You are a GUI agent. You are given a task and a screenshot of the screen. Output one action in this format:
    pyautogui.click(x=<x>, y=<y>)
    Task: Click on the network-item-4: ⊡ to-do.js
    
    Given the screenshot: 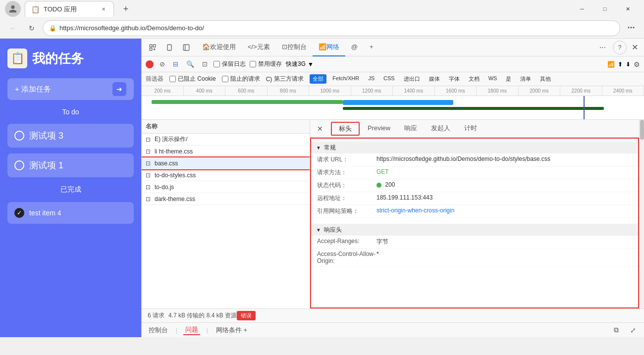 What is the action you would take?
    pyautogui.click(x=226, y=187)
    